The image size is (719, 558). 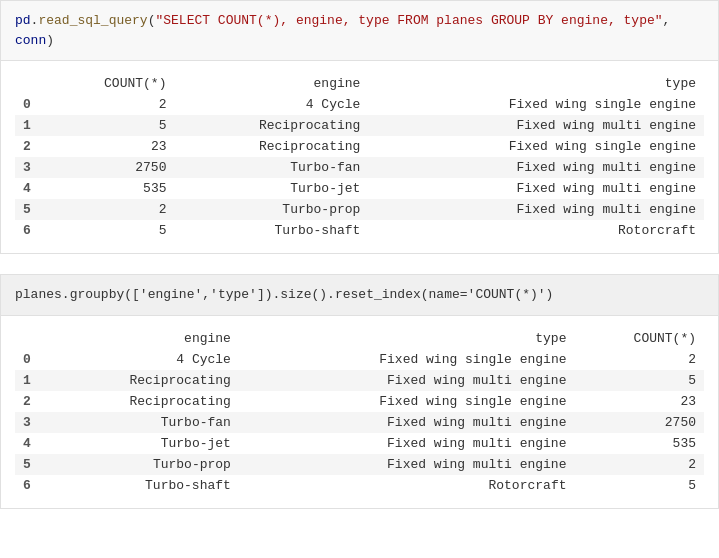 I want to click on table-1-cell-idx: 5, so click(x=30, y=210).